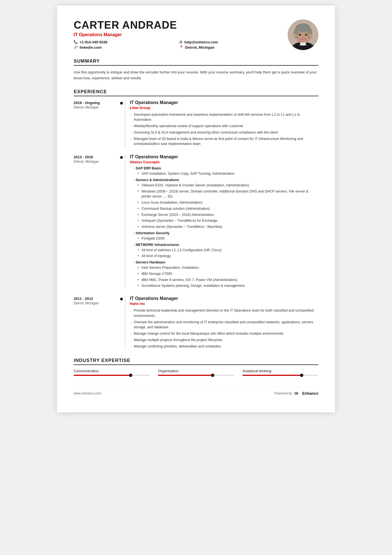 This screenshot has width=392, height=555. I want to click on exp-right: IT Operations Manager Littel Group Devel…, so click(222, 124).